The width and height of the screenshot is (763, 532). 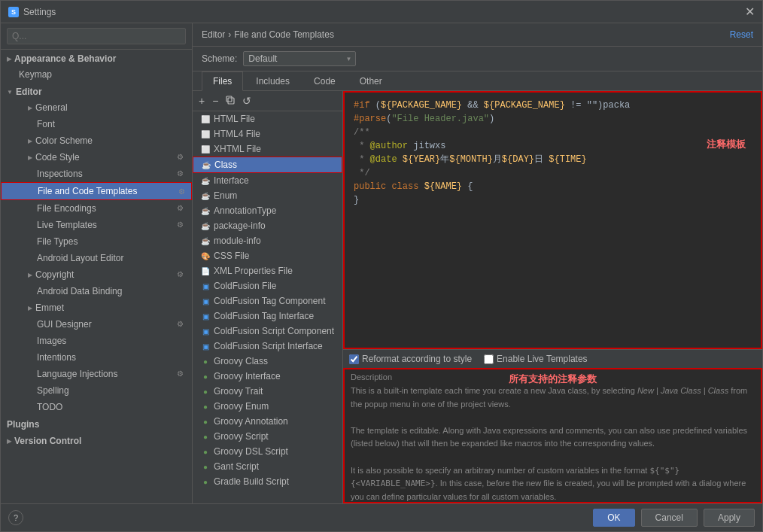 What do you see at coordinates (241, 406) in the screenshot?
I see `file-label: Groovy Enum` at bounding box center [241, 406].